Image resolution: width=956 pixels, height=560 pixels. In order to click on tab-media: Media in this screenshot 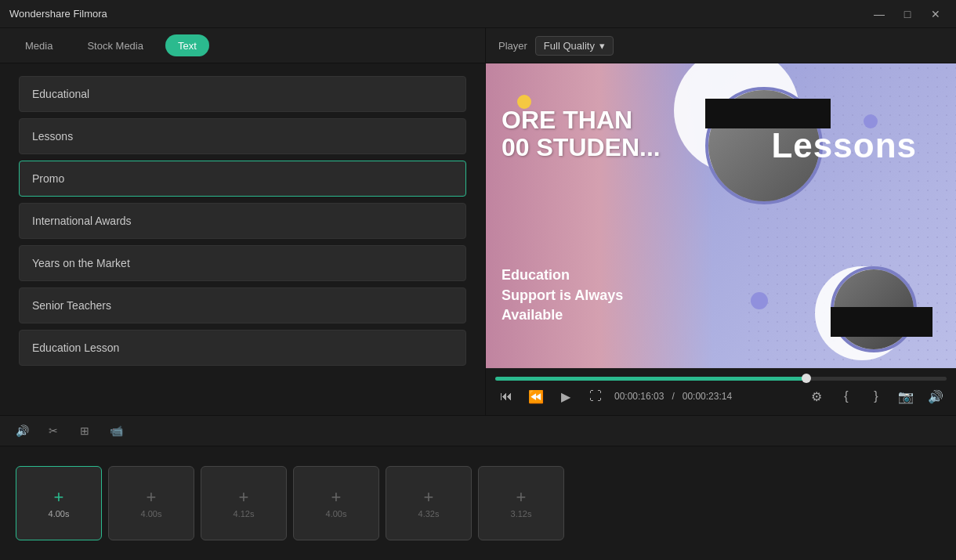, I will do `click(39, 45)`.